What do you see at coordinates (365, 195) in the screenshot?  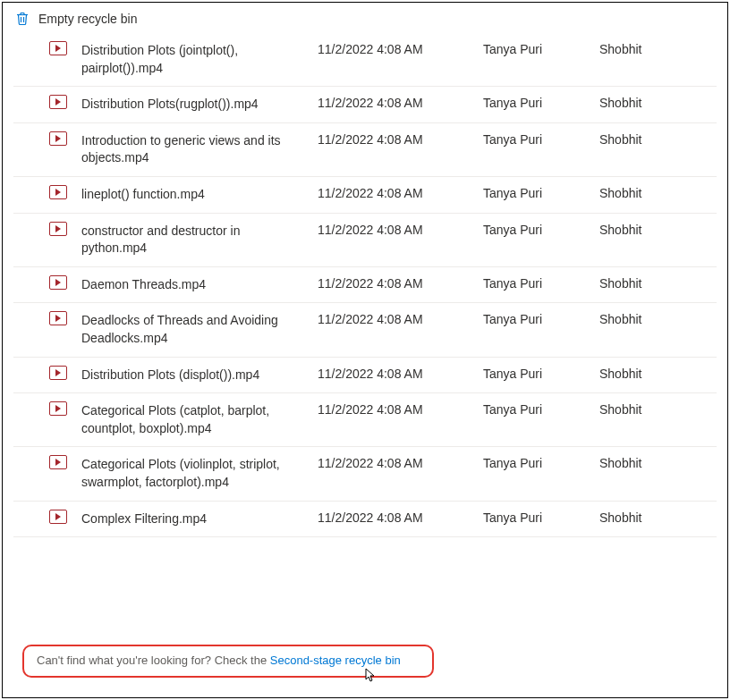 I see `table-row: lineplot() function.mp411/2/2022 4:08 AM…` at bounding box center [365, 195].